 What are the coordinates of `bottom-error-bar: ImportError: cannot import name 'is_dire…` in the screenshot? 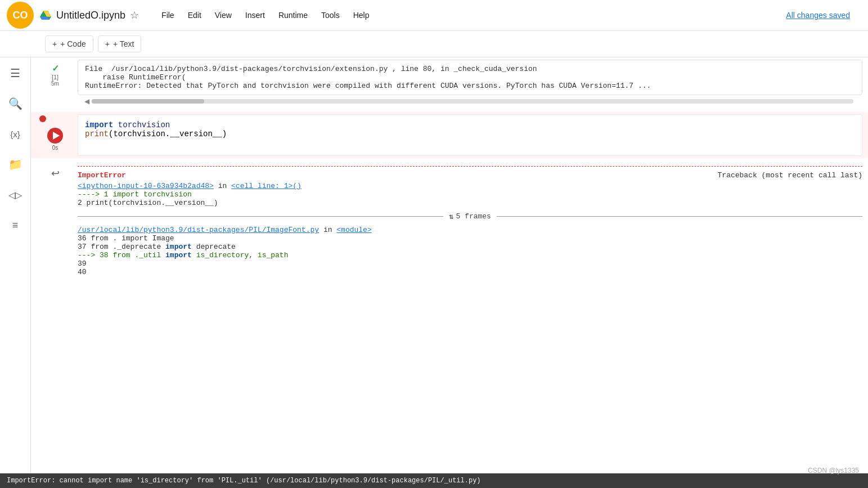 It's located at (434, 481).